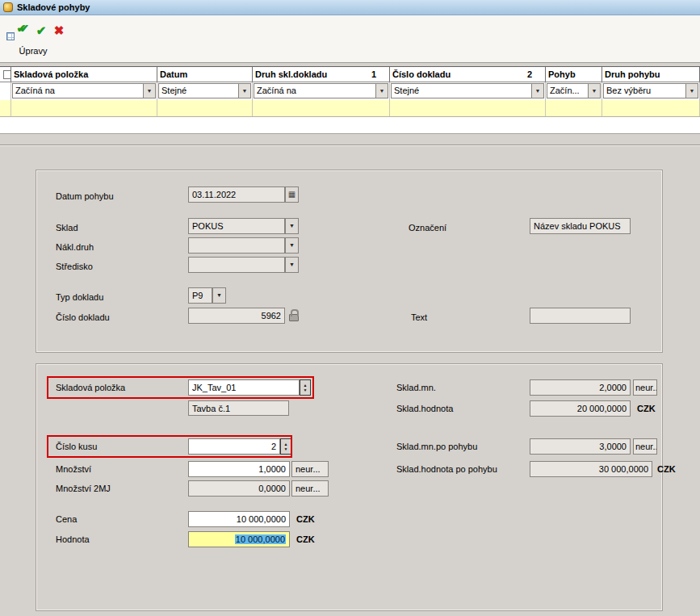 This screenshot has width=700, height=616. Describe the element at coordinates (220, 295) in the screenshot. I see `typ-dokladu-lookup-button: ▼` at that location.